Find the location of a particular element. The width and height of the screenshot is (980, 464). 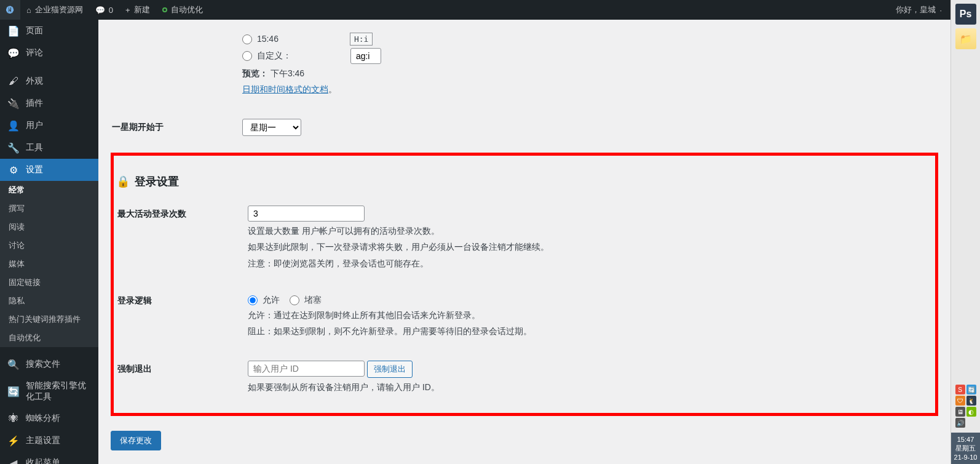

timefmt-option-custom: 自定义： is located at coordinates (267, 56).